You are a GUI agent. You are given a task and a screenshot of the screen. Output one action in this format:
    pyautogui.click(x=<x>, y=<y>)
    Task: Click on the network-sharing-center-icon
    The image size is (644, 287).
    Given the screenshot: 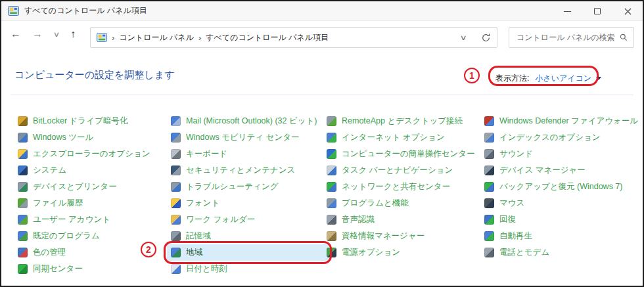 What is the action you would take?
    pyautogui.click(x=331, y=187)
    